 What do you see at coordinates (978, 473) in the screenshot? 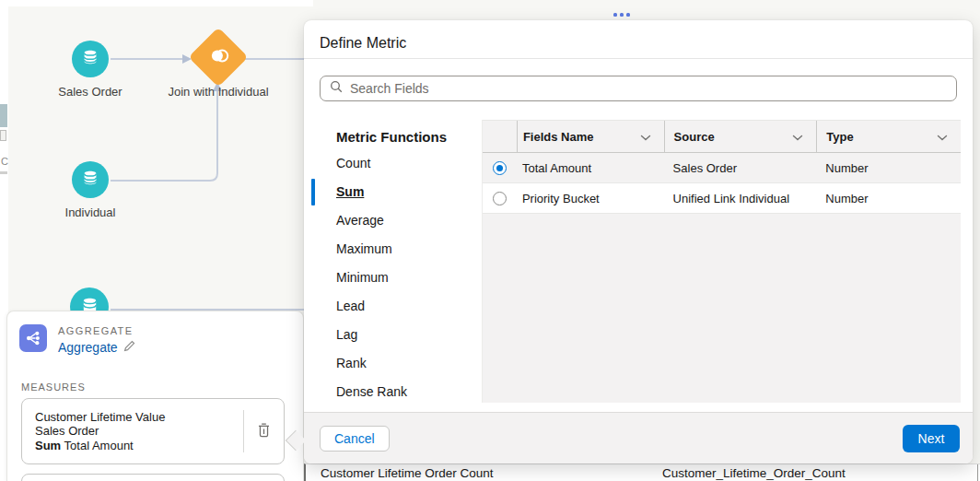
I see `column-divider` at bounding box center [978, 473].